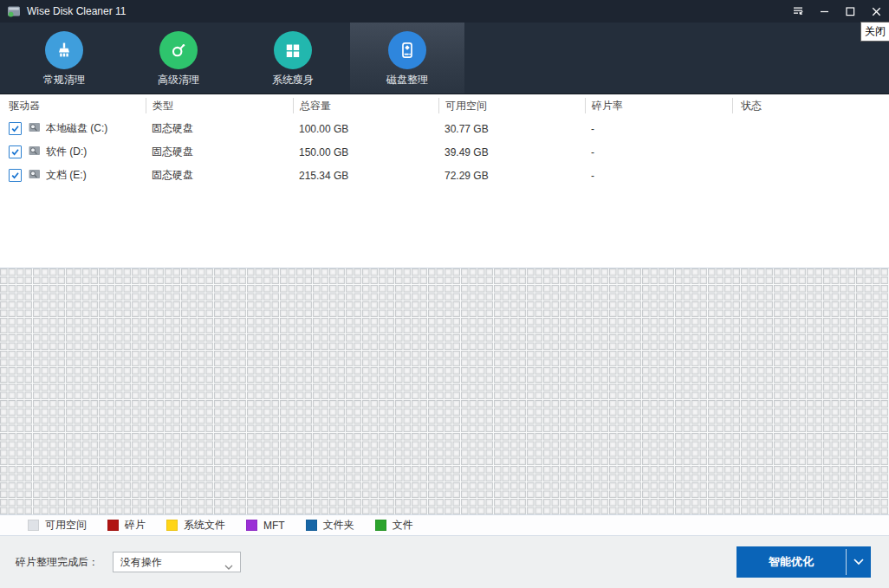 This screenshot has height=588, width=889. Describe the element at coordinates (444, 11) in the screenshot. I see `titlebar: Wise Disk Cleaner 11` at that location.